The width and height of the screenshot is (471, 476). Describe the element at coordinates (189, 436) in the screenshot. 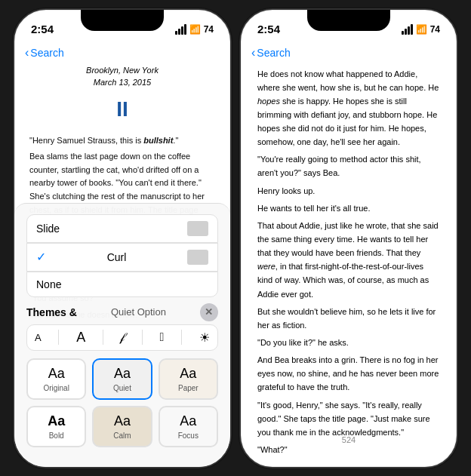

I see `theme-focus-label: Focus` at that location.